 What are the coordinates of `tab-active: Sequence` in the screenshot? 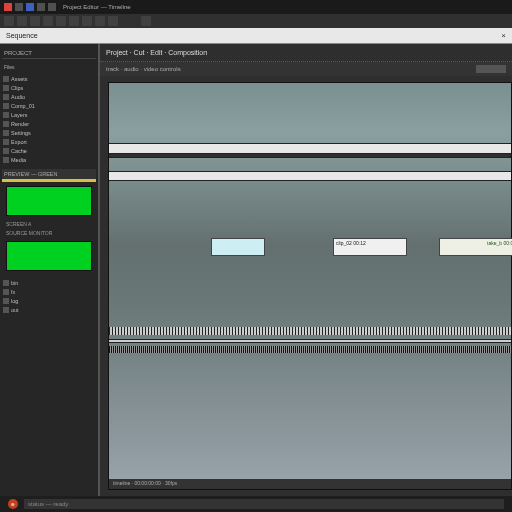 It's located at (22, 36).